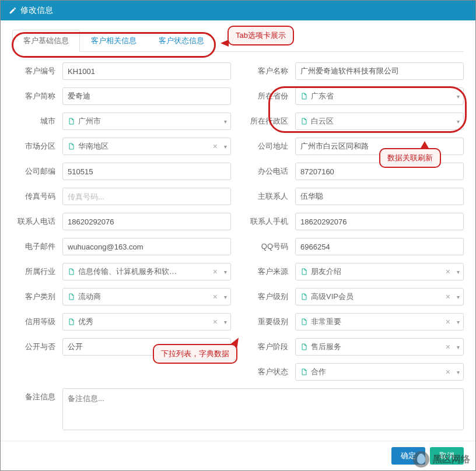 The width and height of the screenshot is (476, 471). I want to click on label-qq: QQ号码, so click(270, 247).